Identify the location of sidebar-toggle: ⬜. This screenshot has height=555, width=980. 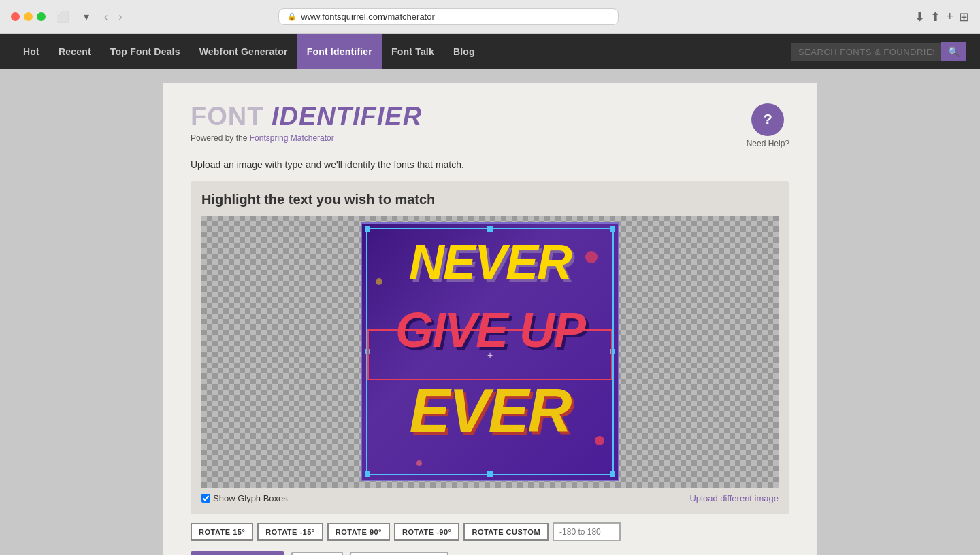
(63, 16).